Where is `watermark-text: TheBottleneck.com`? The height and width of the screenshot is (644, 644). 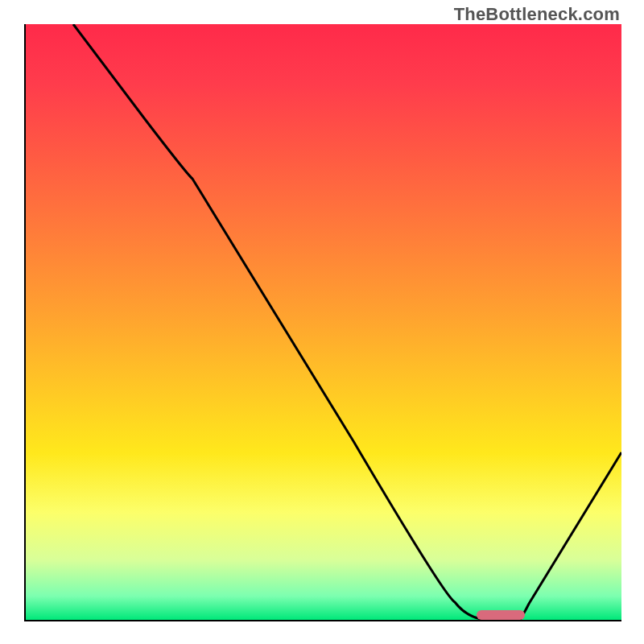
watermark-text: TheBottleneck.com is located at coordinates (537, 14).